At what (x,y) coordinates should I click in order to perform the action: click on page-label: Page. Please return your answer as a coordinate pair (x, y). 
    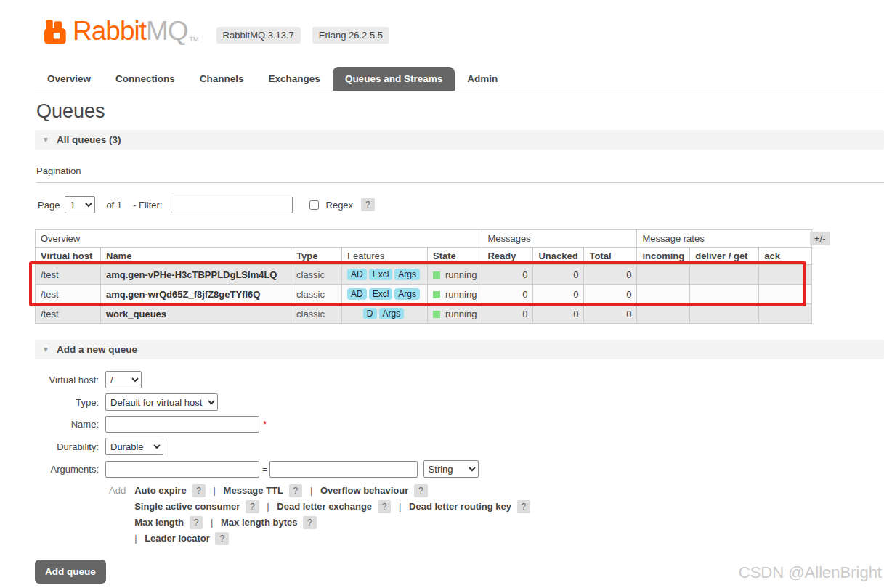
    Looking at the image, I should click on (49, 205).